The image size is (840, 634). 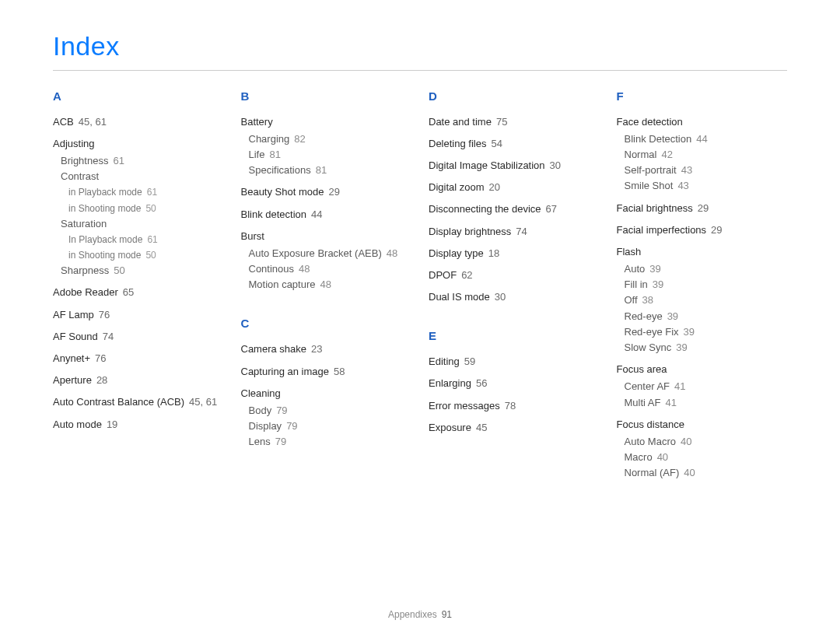 What do you see at coordinates (658, 138) in the screenshot?
I see `index-term: Blink Detection` at bounding box center [658, 138].